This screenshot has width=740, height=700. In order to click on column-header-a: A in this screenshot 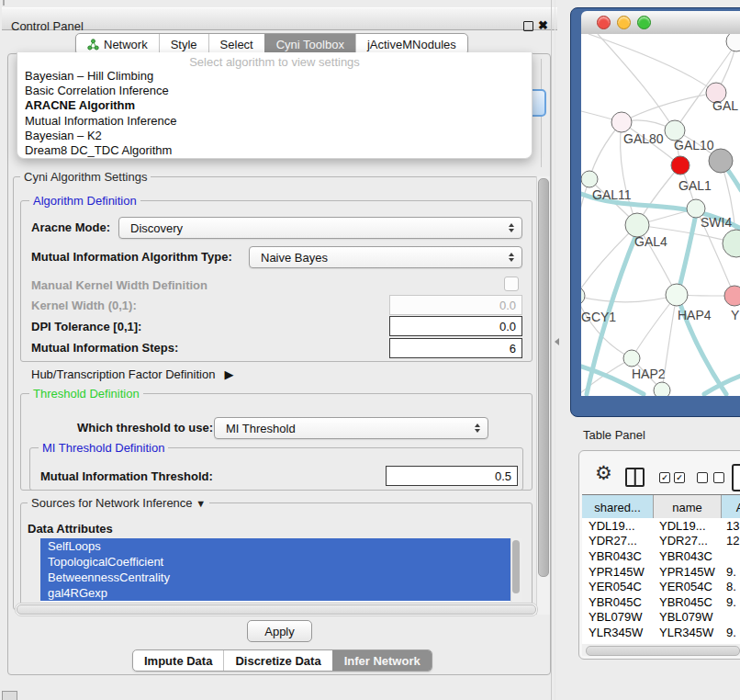, I will do `click(731, 507)`.